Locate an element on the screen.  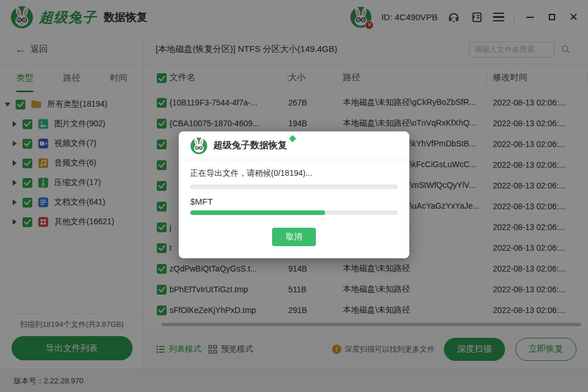
dialog-body: 正在导出文件，请稍候(0/18194)... $MFT 取消 is located at coordinates (294, 203).